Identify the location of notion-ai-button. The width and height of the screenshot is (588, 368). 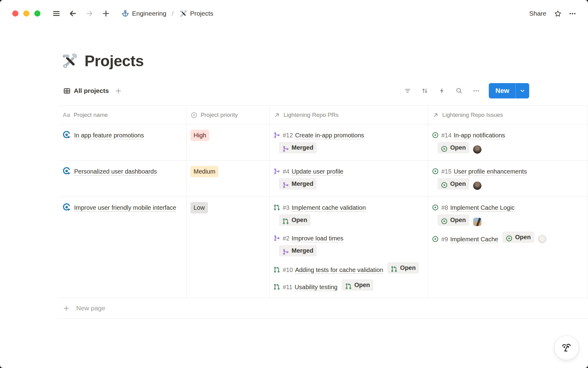
(567, 348).